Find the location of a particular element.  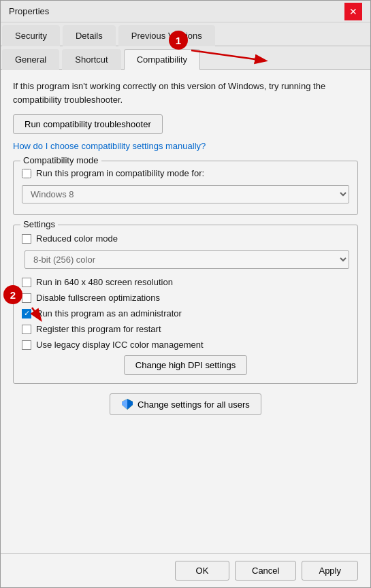

compatibility-mode-checkbox is located at coordinates (27, 174).